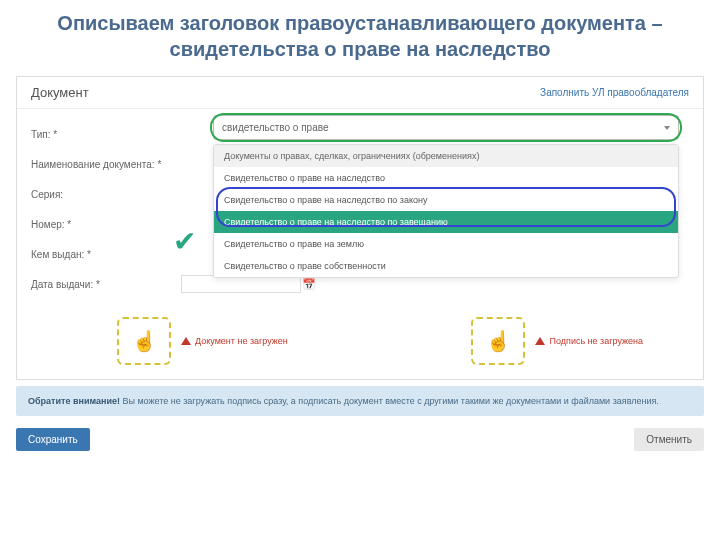  I want to click on upload-signature-dropzone: ☝, so click(498, 341).